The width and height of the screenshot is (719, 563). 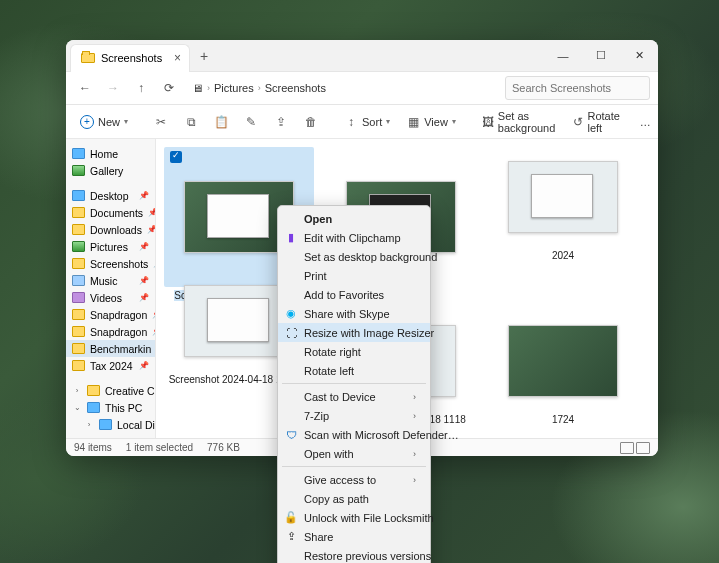 I want to click on sidebar-label: Snapdragon, so click(x=118, y=332).